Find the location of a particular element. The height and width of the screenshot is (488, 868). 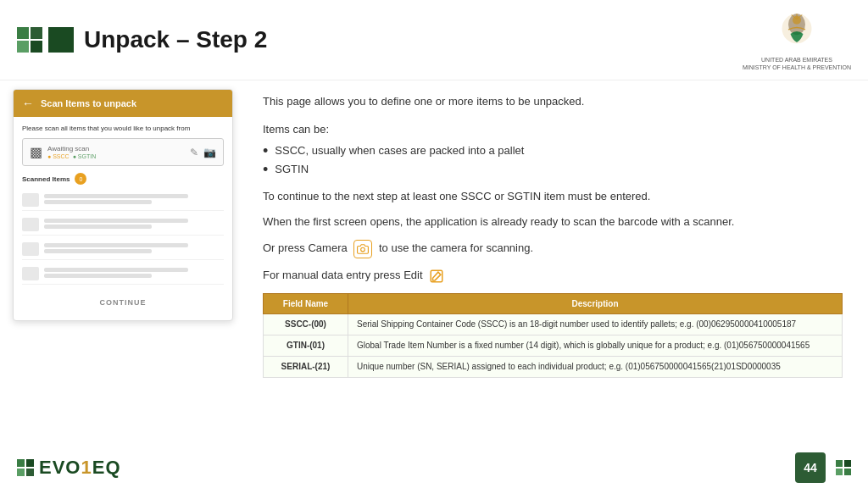

corner-dots is located at coordinates (843, 468).